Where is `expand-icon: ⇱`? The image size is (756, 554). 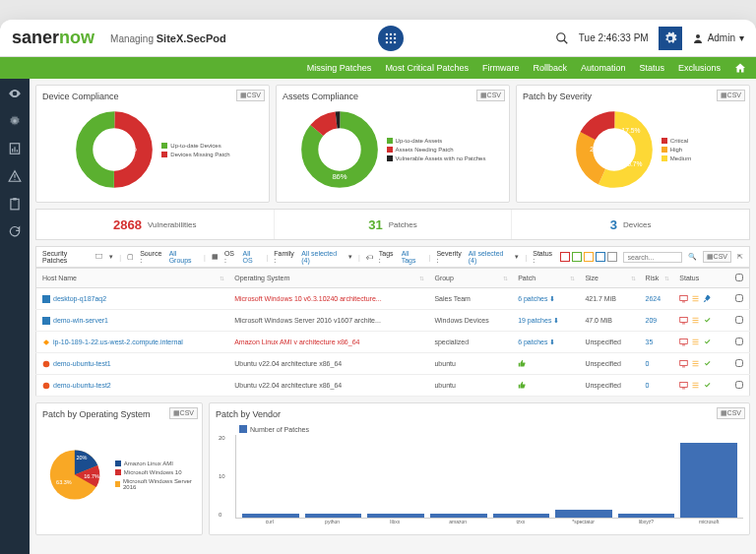
expand-icon: ⇱ is located at coordinates (740, 257).